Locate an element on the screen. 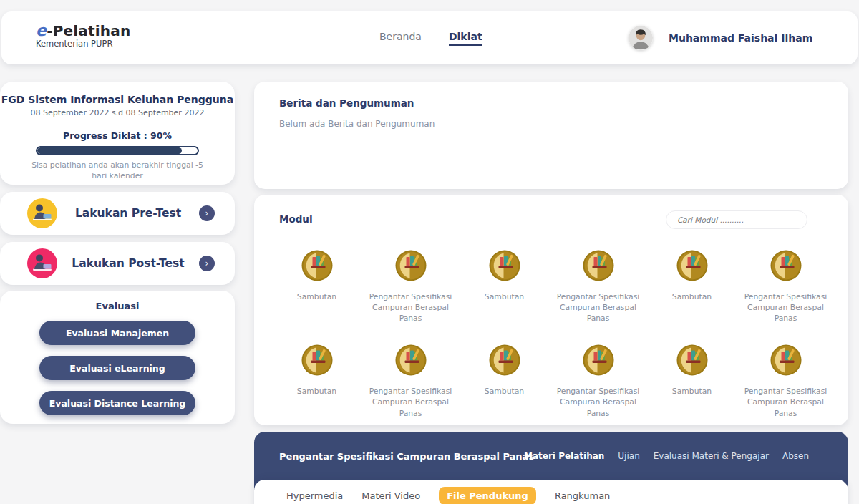 The width and height of the screenshot is (859, 504). modul-search-input is located at coordinates (737, 220).